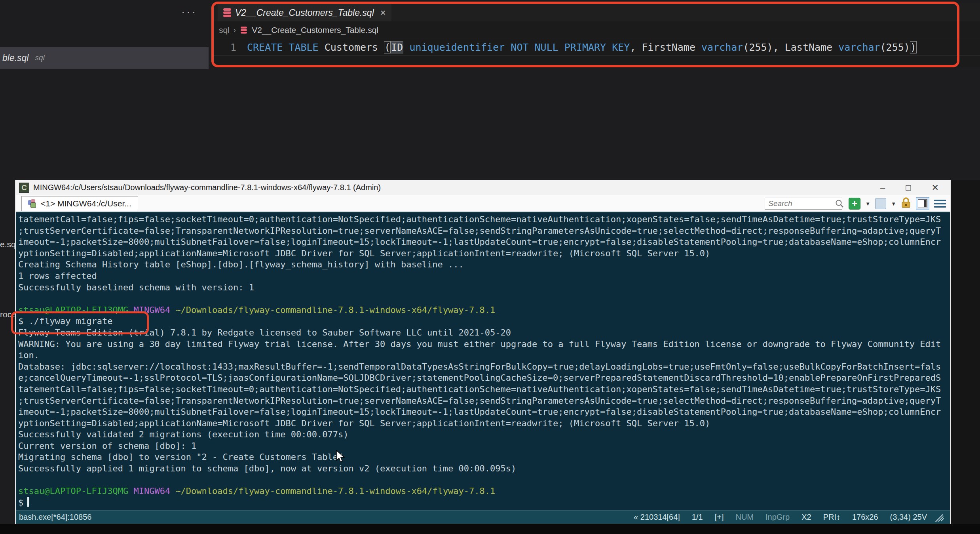 This screenshot has width=980, height=534. I want to click on breadcrumb-folder: sql, so click(224, 30).